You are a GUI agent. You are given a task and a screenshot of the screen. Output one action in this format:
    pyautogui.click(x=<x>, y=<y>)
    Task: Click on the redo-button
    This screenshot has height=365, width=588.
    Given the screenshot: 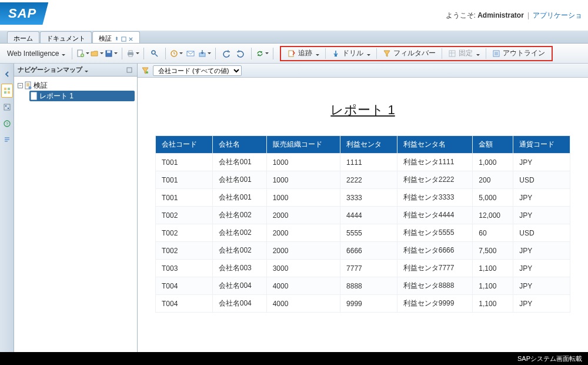 What is the action you would take?
    pyautogui.click(x=240, y=54)
    